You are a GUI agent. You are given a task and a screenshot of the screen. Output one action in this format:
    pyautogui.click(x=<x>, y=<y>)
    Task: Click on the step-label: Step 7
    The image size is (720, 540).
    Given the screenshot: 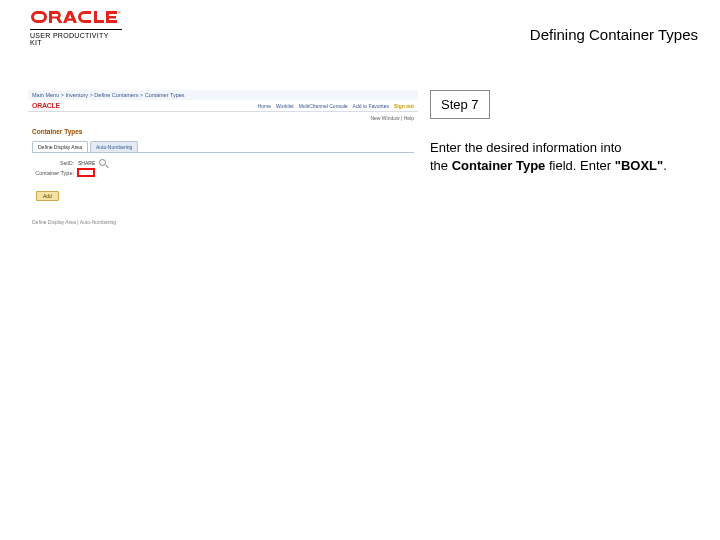 What is the action you would take?
    pyautogui.click(x=460, y=104)
    